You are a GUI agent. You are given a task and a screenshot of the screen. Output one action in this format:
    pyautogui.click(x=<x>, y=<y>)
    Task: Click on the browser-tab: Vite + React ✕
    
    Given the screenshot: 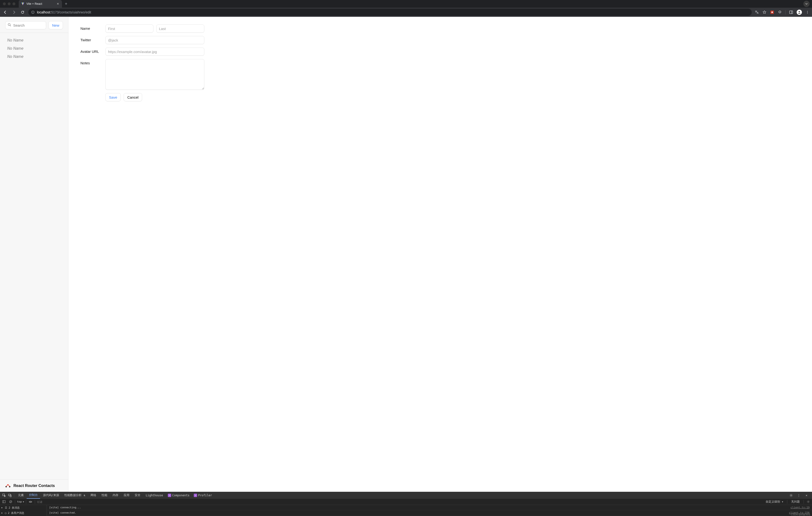 What is the action you would take?
    pyautogui.click(x=40, y=4)
    